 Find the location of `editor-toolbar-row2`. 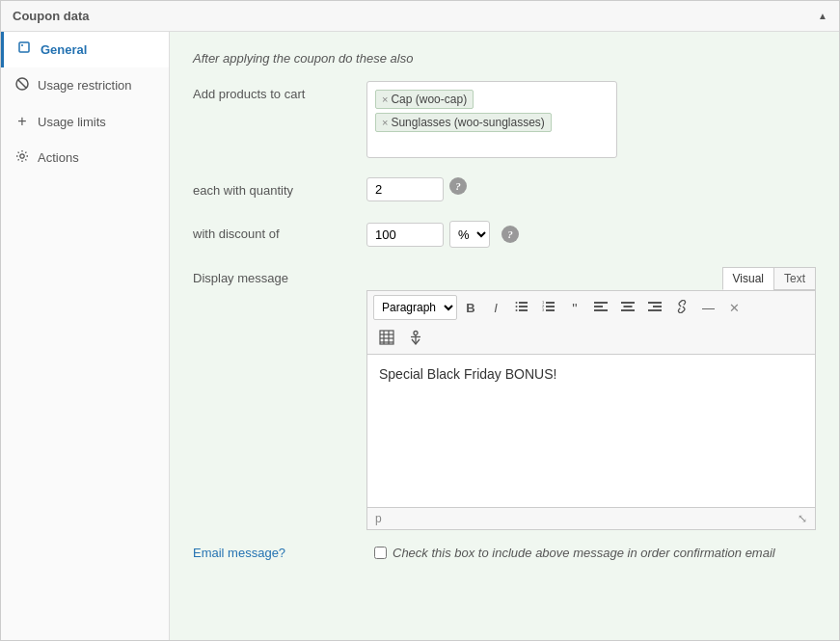

editor-toolbar-row2 is located at coordinates (591, 339).